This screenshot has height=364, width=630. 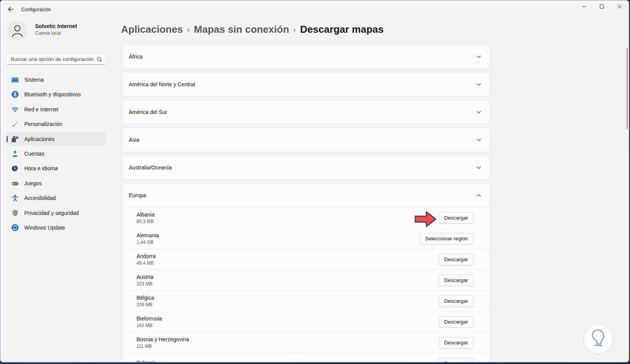 What do you see at coordinates (56, 33) in the screenshot?
I see `account-type: Cuenta local` at bounding box center [56, 33].